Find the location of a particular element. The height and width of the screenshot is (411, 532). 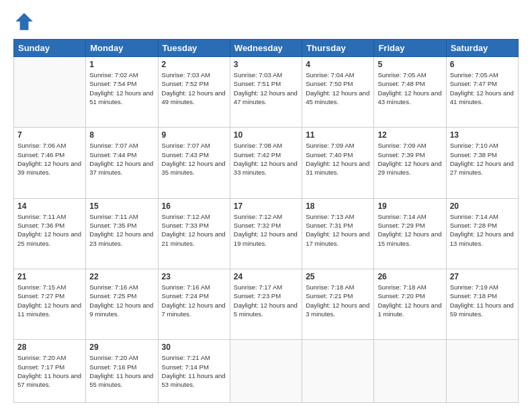

calendar-cell: 19Sunrise: 7:14 AMSunset: 7:29 PMDayligh… is located at coordinates (410, 234).